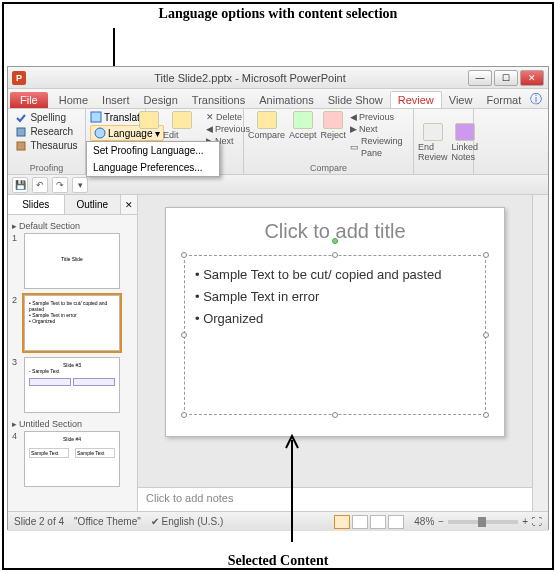 The image size is (556, 573). What do you see at coordinates (537, 522) in the screenshot?
I see `fit-to-window-button: ⛶` at bounding box center [537, 522].